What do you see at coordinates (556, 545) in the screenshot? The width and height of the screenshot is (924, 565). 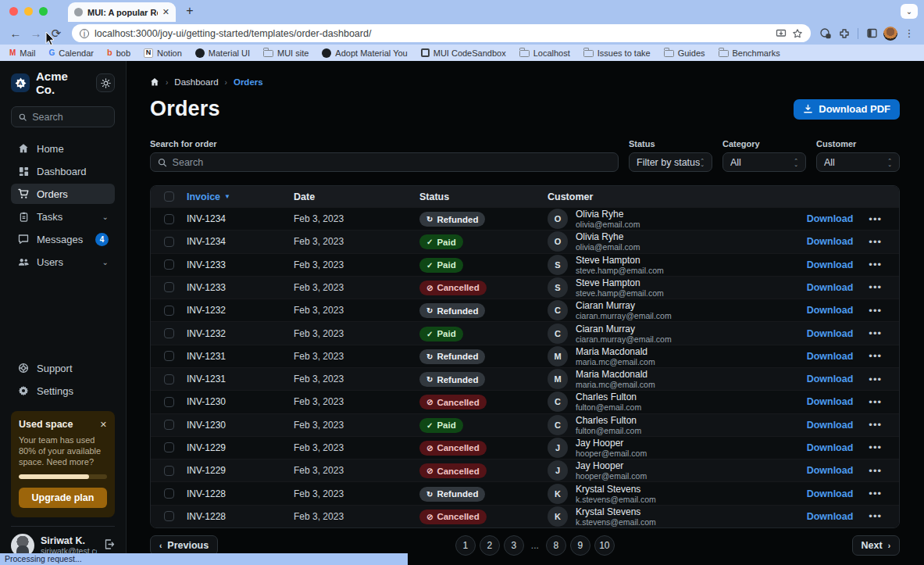 I see `page-button-8: 8` at bounding box center [556, 545].